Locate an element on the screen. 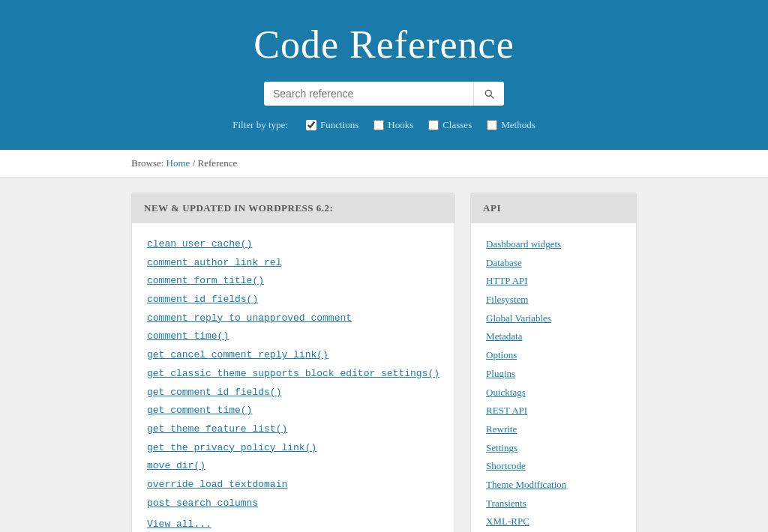 The height and width of the screenshot is (532, 768). api-card: API Dashboard widgets Database HTTP API … is located at coordinates (554, 363).